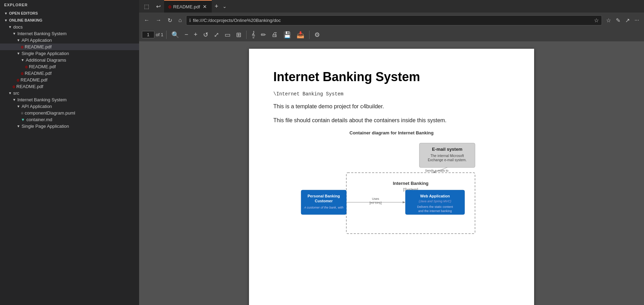  Describe the element at coordinates (287, 35) in the screenshot. I see `save-btn: 💾` at that location.